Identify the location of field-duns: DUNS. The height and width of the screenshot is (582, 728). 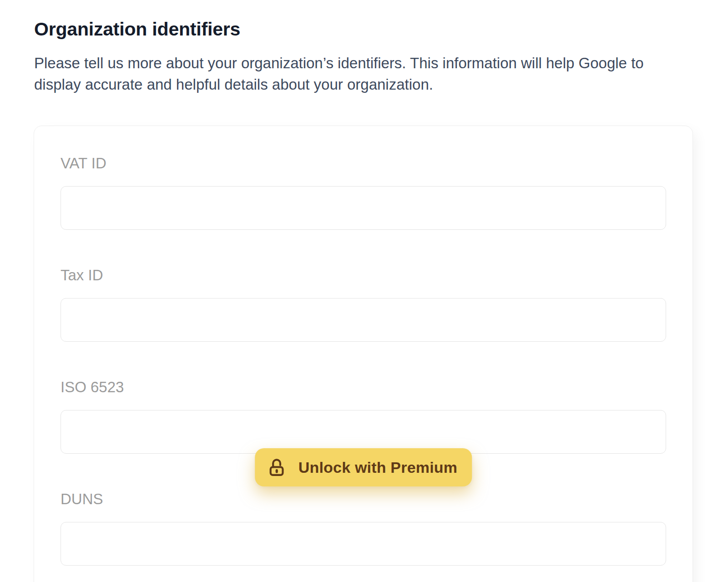
(363, 528).